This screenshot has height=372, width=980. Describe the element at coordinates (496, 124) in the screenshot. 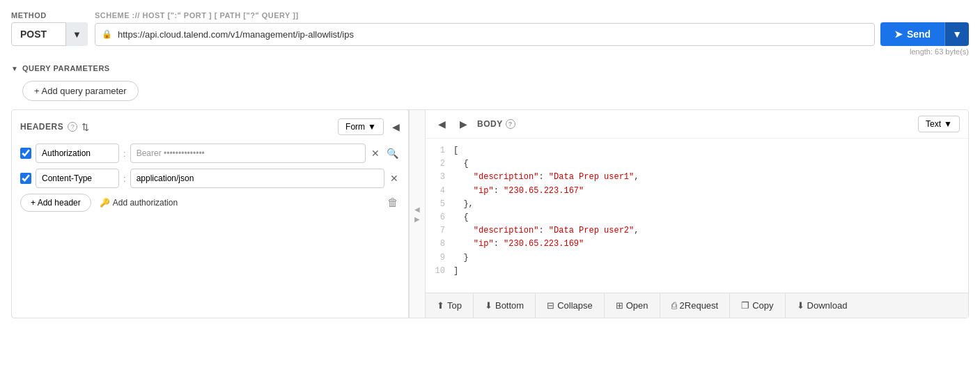

I see `body-title: BODY ?` at that location.